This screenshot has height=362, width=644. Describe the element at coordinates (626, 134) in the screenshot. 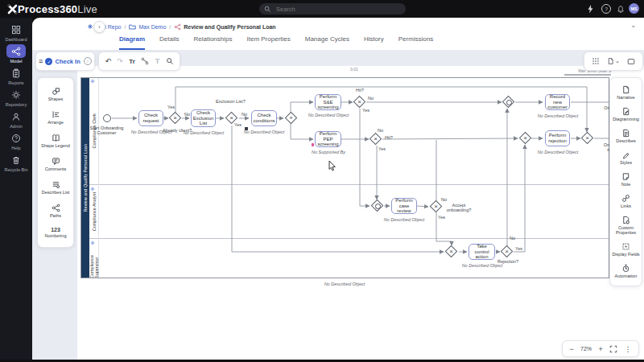

I see `describes-page-icon` at that location.